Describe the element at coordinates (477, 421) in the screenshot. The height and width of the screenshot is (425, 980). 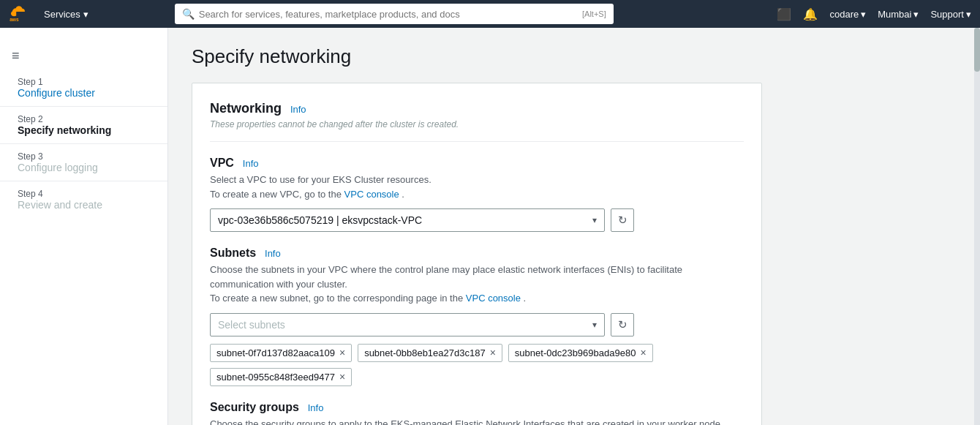
I see `security-groups-desc: Choose the security groups to apply to t…` at that location.